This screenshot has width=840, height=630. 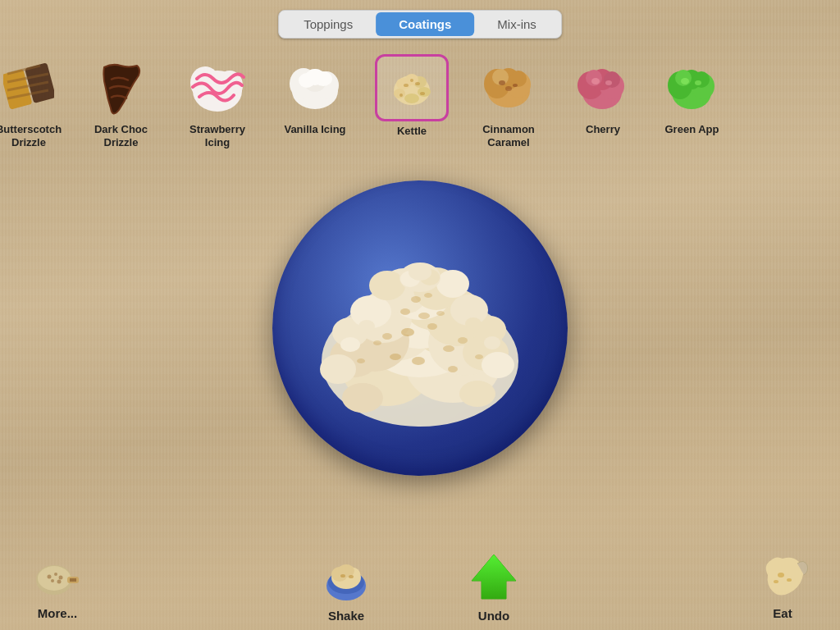 I want to click on bottom-bar: More... Shake, so click(x=420, y=585).